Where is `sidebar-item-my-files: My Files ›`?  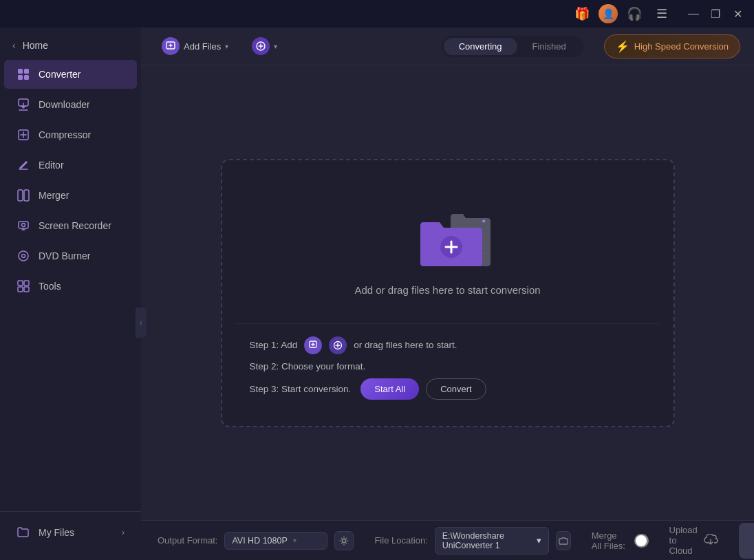
sidebar-item-my-files: My Files › is located at coordinates (70, 532).